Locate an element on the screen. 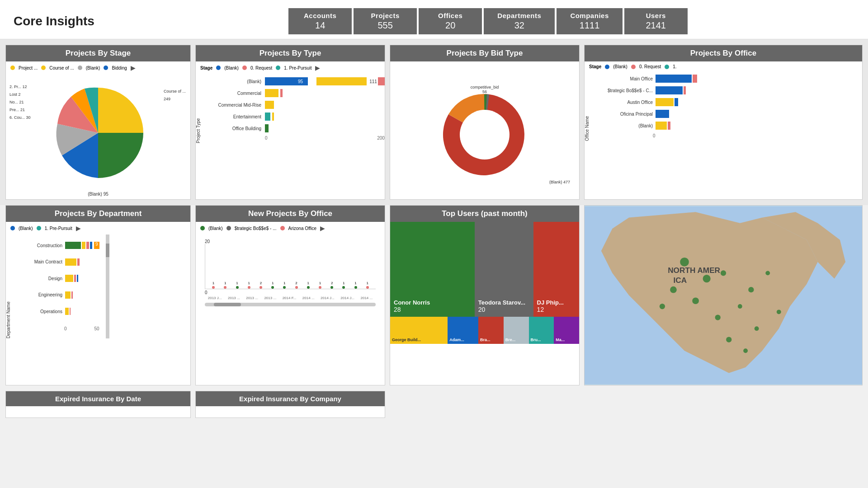 The height and width of the screenshot is (488, 868). office-row-blank: (Blank) is located at coordinates (727, 126).